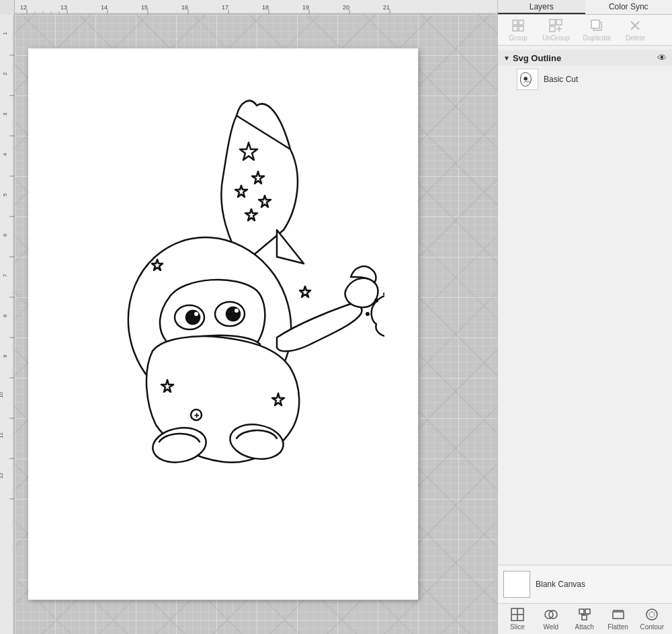 The width and height of the screenshot is (672, 634). I want to click on svg-text: 5, so click(5, 195).